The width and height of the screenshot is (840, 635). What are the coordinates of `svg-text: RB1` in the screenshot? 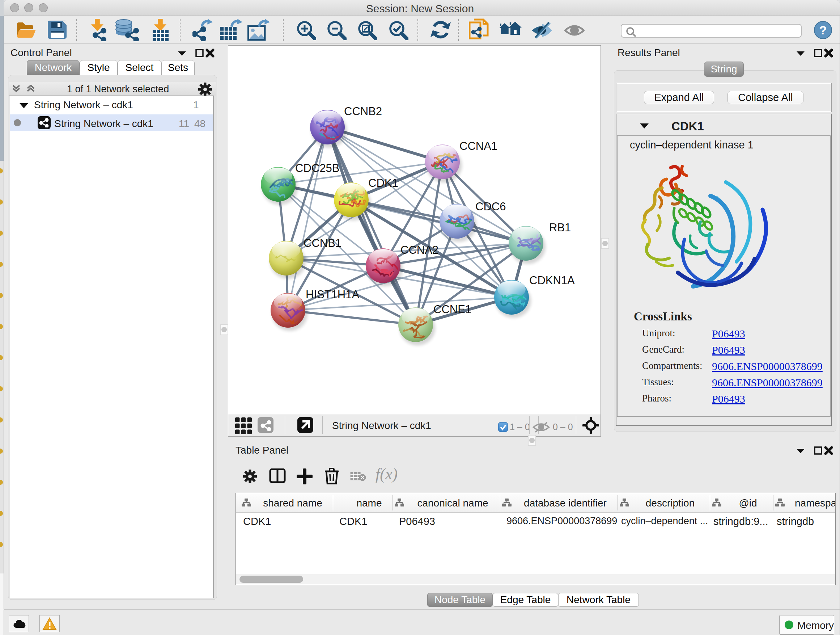 It's located at (560, 227).